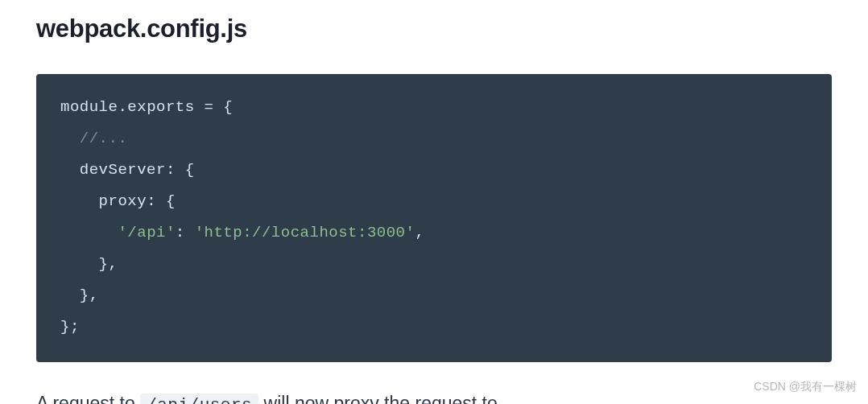 The width and height of the screenshot is (868, 404). Describe the element at coordinates (434, 233) in the screenshot. I see `code-line: '/api': 'http://localhost:3000',` at that location.